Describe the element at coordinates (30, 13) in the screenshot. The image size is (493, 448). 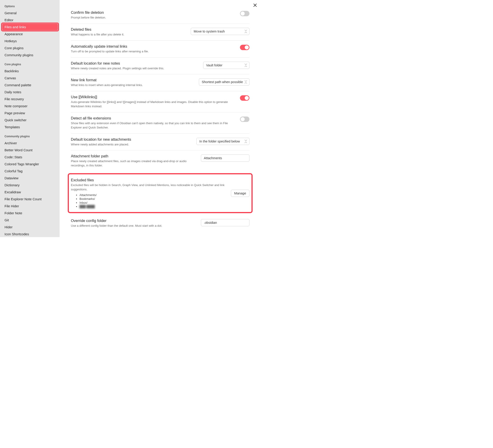
I see `sidebar-item-general: General` at that location.